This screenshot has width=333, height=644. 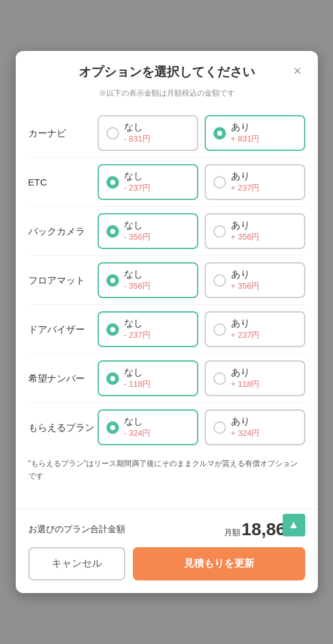 What do you see at coordinates (246, 139) in the screenshot?
I see `radio-price: + 831円` at bounding box center [246, 139].